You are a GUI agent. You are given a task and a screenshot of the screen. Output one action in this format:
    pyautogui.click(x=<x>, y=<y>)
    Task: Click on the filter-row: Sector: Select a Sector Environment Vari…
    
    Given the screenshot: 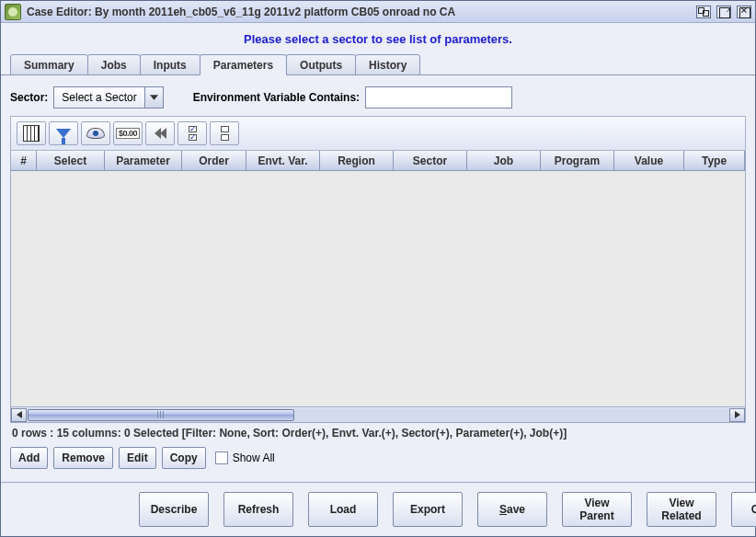 What is the action you would take?
    pyautogui.click(x=378, y=97)
    